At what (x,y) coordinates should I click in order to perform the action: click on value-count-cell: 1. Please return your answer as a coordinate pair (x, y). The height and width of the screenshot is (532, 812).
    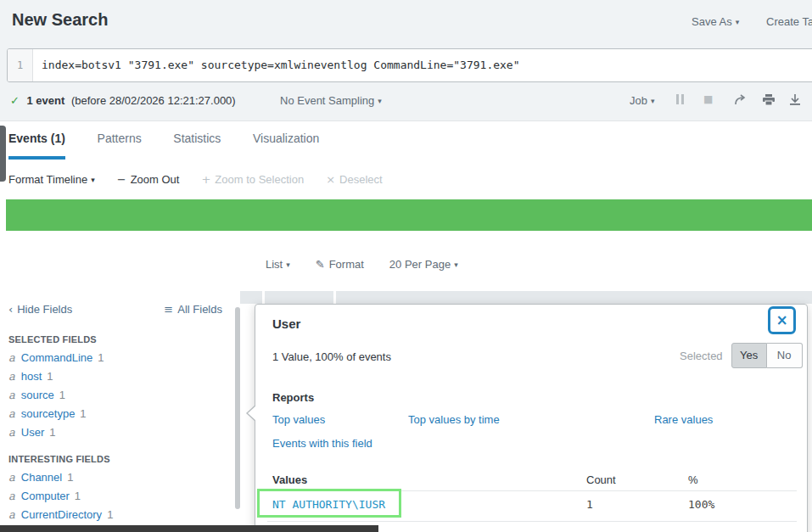
    Looking at the image, I should click on (590, 504).